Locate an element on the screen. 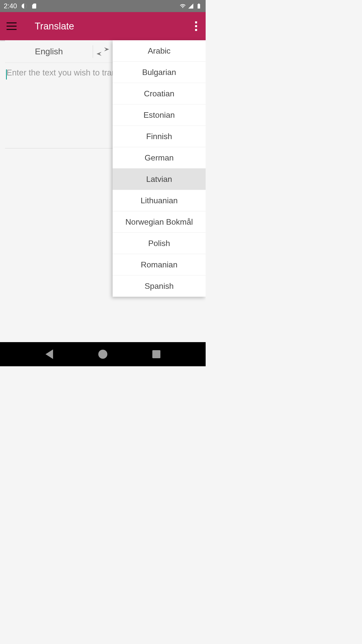  signal-icon is located at coordinates (191, 6).